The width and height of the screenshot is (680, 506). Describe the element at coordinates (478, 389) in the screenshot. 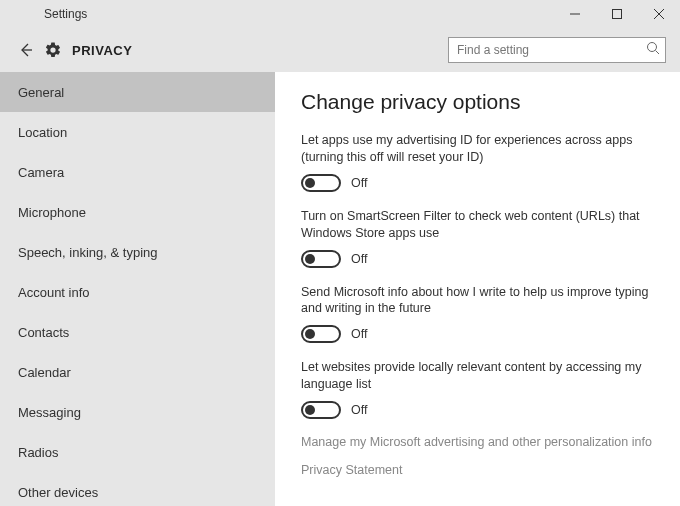

I see `setting-3: Let websites provide locally relevant co…` at that location.